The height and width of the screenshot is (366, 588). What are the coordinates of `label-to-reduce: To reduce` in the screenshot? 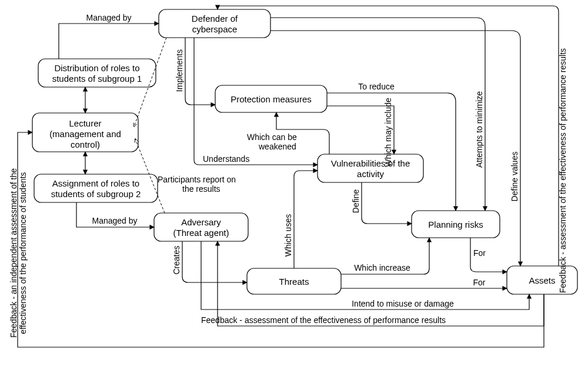 It's located at (376, 86).